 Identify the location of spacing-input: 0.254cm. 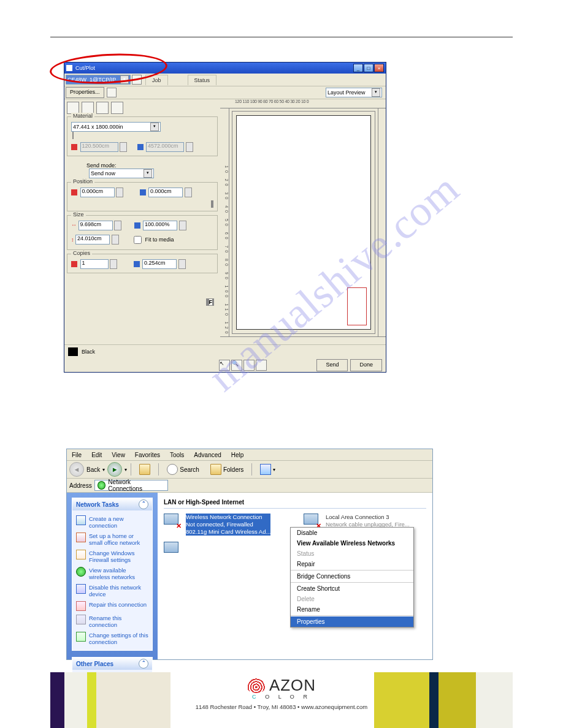
(159, 264).